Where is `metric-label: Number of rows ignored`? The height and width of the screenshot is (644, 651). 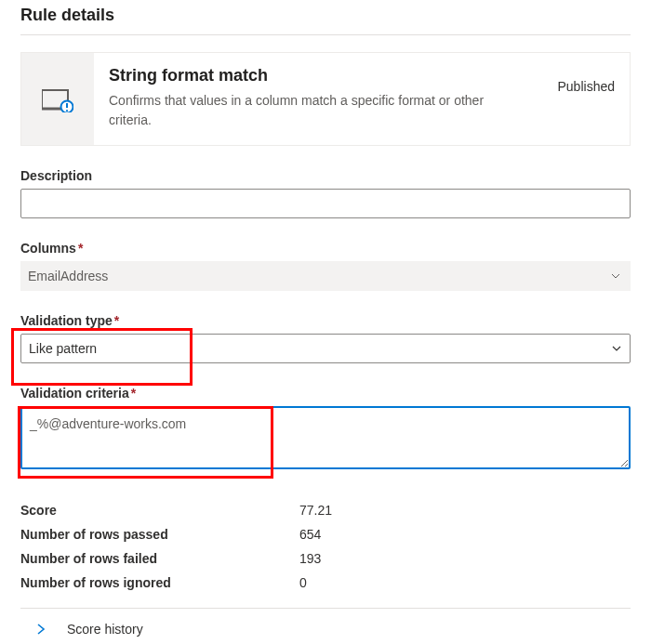
metric-label: Number of rows ignored is located at coordinates (160, 583).